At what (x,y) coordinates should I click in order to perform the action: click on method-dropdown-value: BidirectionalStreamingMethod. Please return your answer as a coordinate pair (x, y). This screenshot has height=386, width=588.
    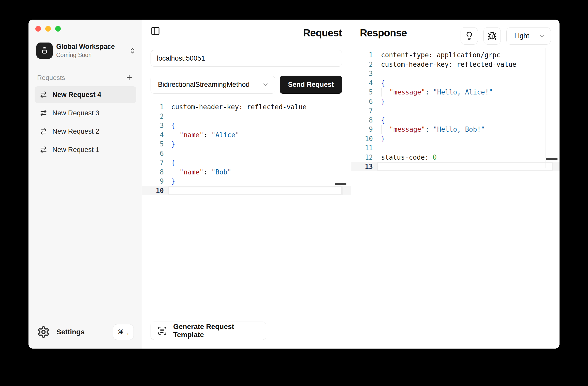
    Looking at the image, I should click on (210, 85).